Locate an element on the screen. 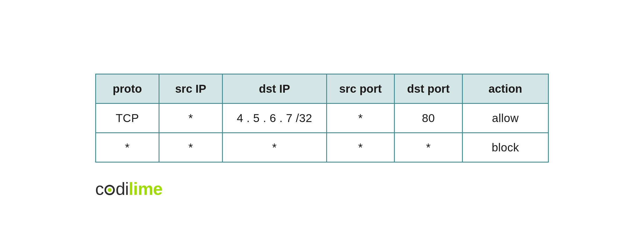  codilime-logo: cdilime is located at coordinates (322, 189).